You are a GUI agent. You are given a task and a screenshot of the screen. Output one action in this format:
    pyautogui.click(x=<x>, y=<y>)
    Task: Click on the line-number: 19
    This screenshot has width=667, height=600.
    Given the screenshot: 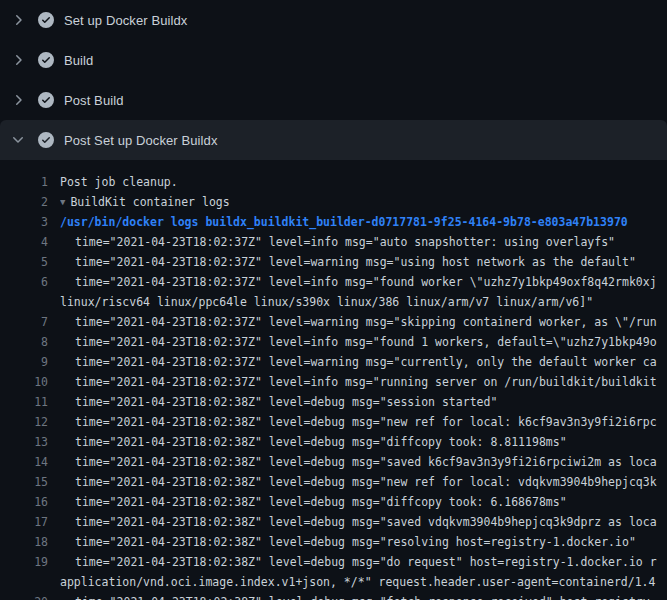 What is the action you would take?
    pyautogui.click(x=24, y=562)
    